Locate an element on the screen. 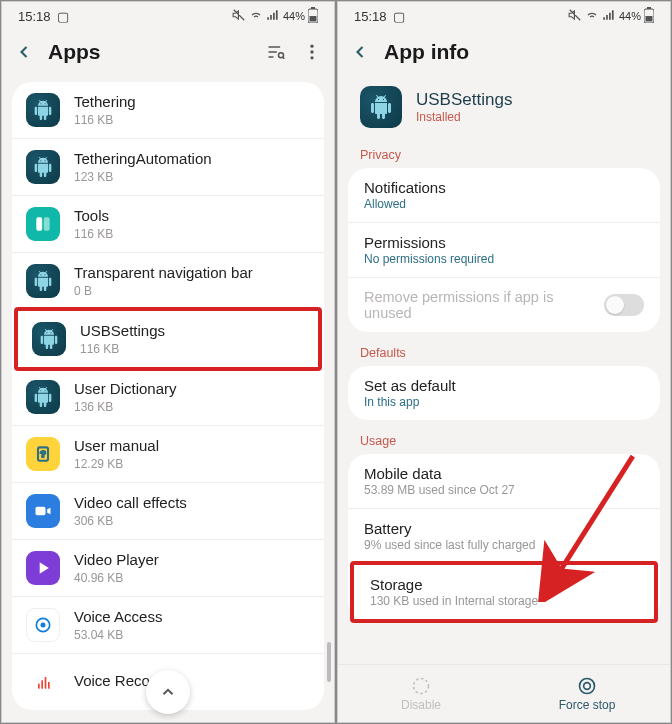  setting-sub: No permissions required is located at coordinates (429, 259).